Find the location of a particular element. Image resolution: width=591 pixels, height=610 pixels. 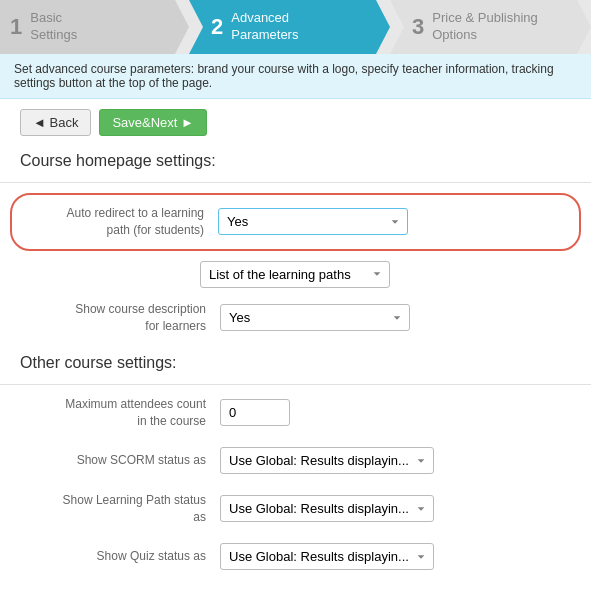

learning-path-status-label: Show Learning Path statusas is located at coordinates (120, 509).